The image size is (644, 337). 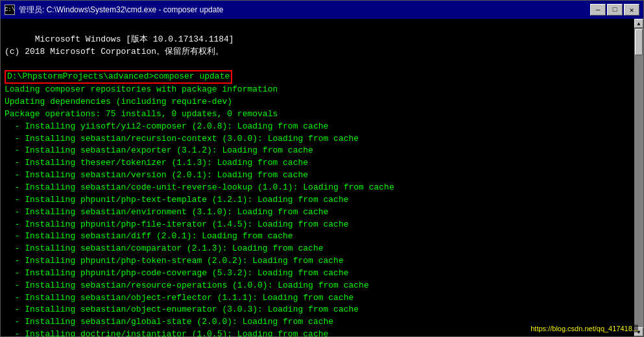 What do you see at coordinates (176, 200) in the screenshot?
I see `line-13: - Installing phpunit/php-text-template (…` at bounding box center [176, 200].